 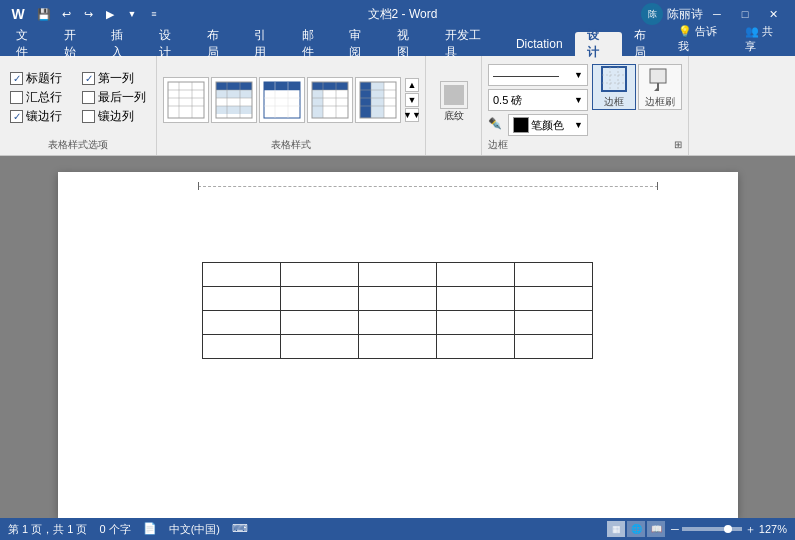 I want to click on customize-btn: ≡, so click(x=154, y=14).